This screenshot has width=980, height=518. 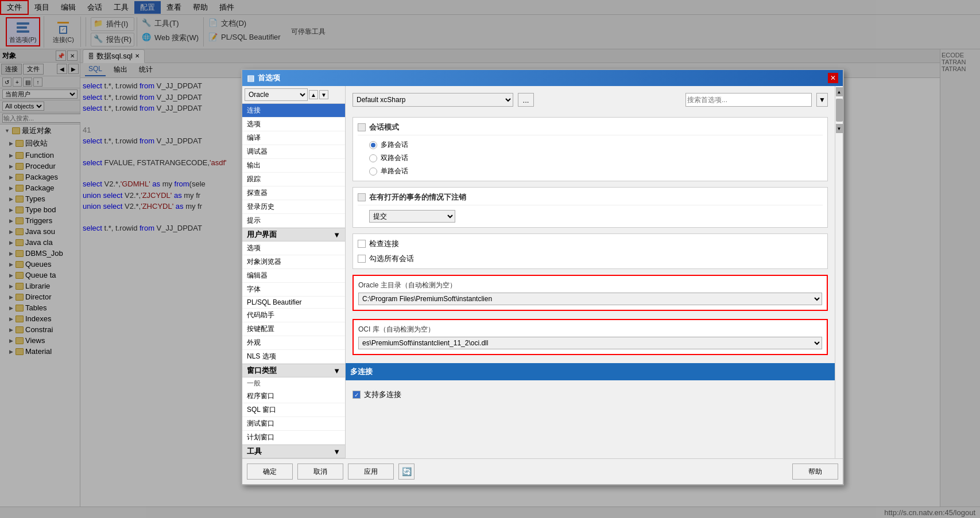 I want to click on scroll-up-btn: ▲, so click(x=839, y=92).